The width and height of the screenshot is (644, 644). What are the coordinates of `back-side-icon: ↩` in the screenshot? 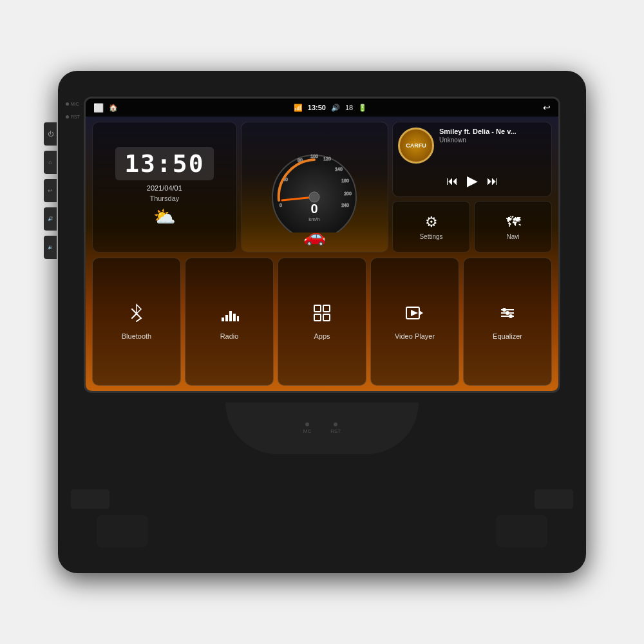 It's located at (50, 191).